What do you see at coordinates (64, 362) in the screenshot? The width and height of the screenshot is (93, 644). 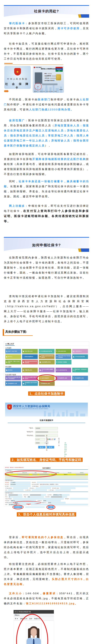 I see `portal-tile-促进就业十条措施: ¥促进就业十条措施` at bounding box center [64, 362].